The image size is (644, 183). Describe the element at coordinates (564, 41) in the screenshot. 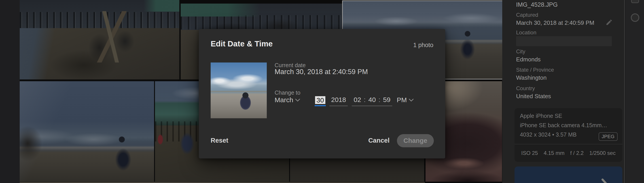

I see `location-input` at that location.